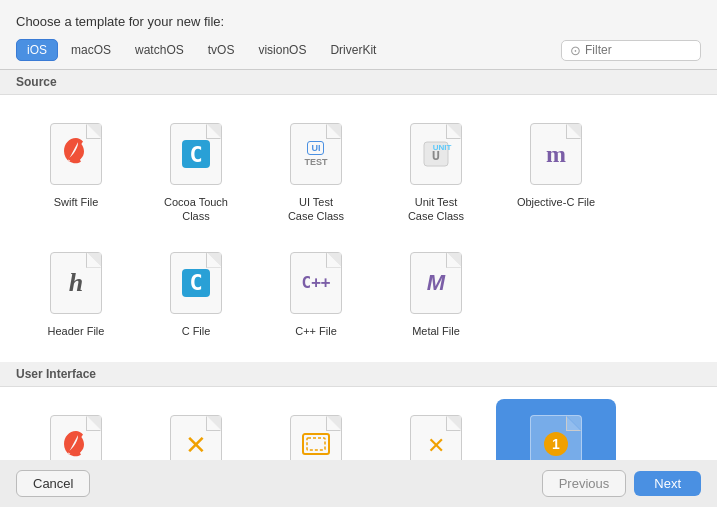  I want to click on tab-row: iOS macOS watchOS tvOS visionOS DriverKi…, so click(358, 50).